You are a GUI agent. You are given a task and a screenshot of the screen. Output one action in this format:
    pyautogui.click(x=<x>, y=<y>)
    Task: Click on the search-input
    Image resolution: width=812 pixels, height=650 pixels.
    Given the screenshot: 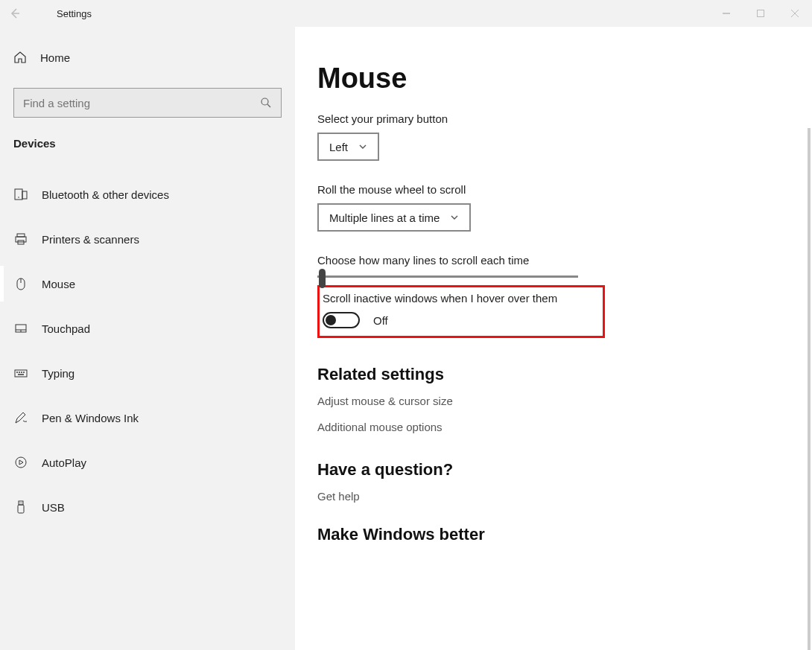 What is the action you would take?
    pyautogui.click(x=129, y=103)
    